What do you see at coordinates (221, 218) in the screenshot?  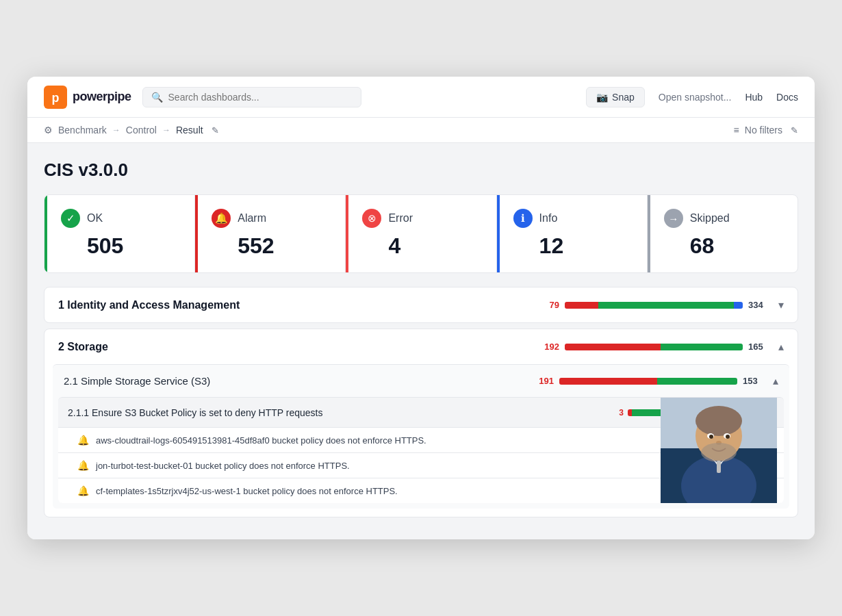 I see `alarm-icon: 🔔` at bounding box center [221, 218].